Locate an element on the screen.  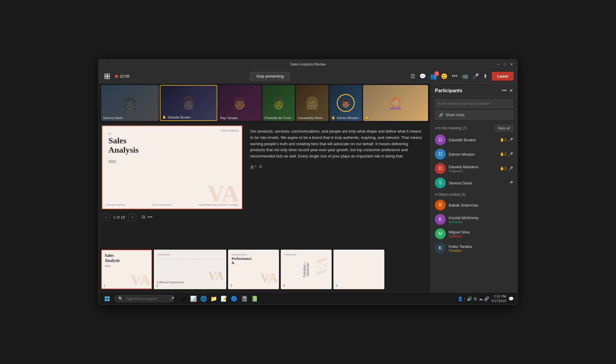
hand-raise-icon: ✋ is located at coordinates (164, 117).